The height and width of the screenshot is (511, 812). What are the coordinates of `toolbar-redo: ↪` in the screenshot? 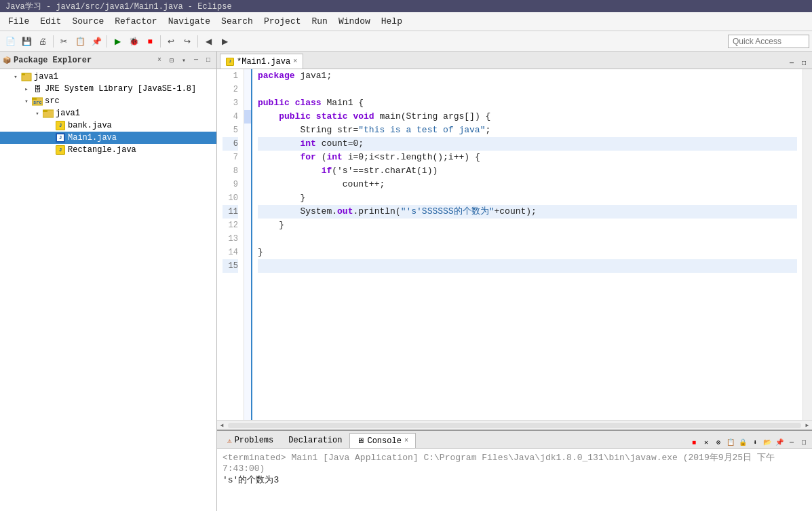 It's located at (187, 41).